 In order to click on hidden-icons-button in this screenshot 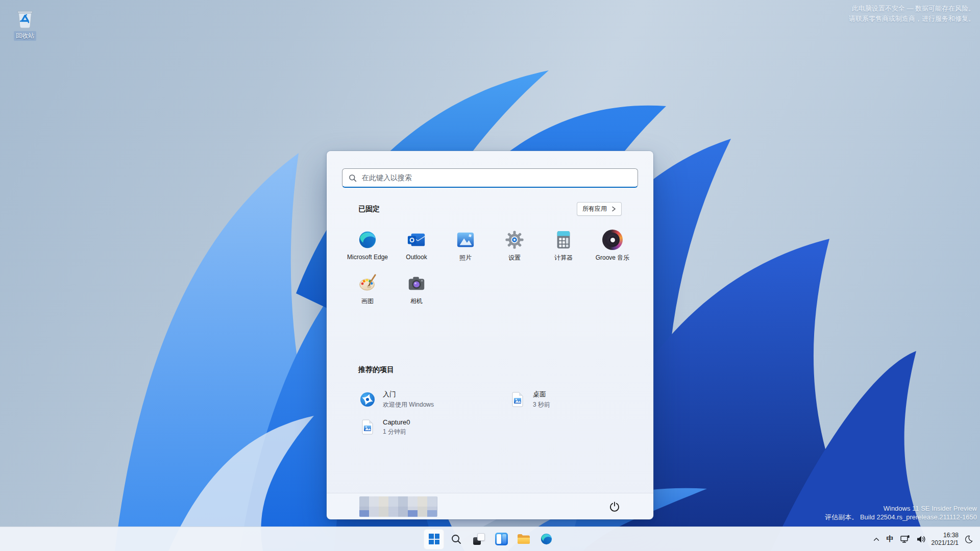, I will do `click(876, 539)`.